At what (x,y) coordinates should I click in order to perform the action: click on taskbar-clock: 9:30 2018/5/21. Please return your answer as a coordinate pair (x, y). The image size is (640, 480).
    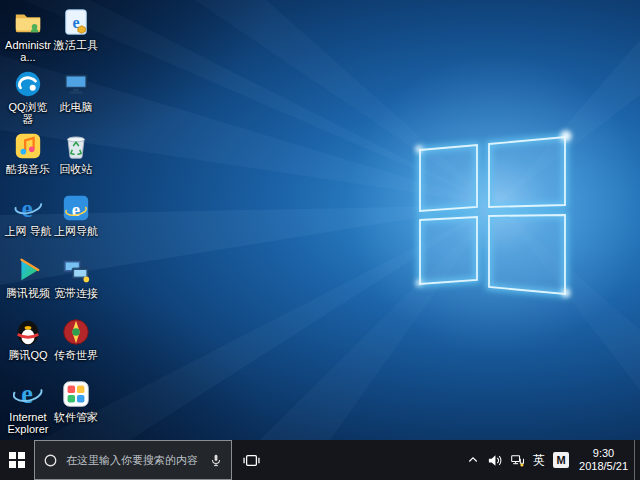
    Looking at the image, I should click on (604, 460).